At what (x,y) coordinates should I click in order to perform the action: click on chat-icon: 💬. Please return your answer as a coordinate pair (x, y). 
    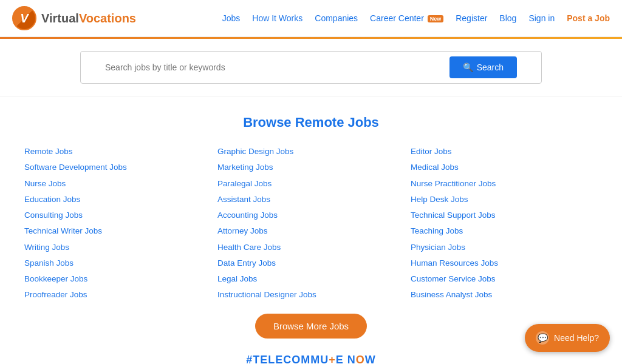
    Looking at the image, I should click on (542, 338).